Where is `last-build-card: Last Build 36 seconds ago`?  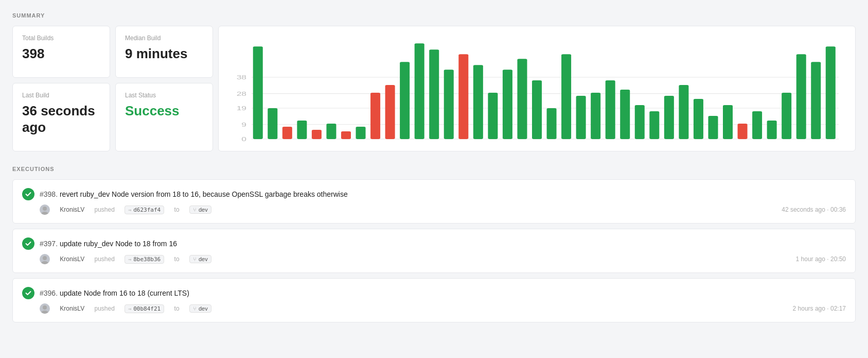
last-build-card: Last Build 36 seconds ago is located at coordinates (61, 117).